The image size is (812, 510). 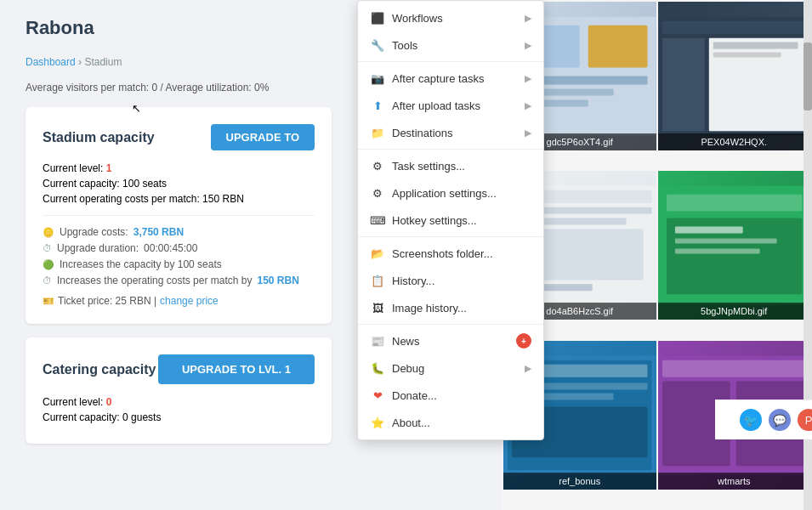 I want to click on menu-item-image-history: 🖼 Image history..., so click(x=451, y=308).